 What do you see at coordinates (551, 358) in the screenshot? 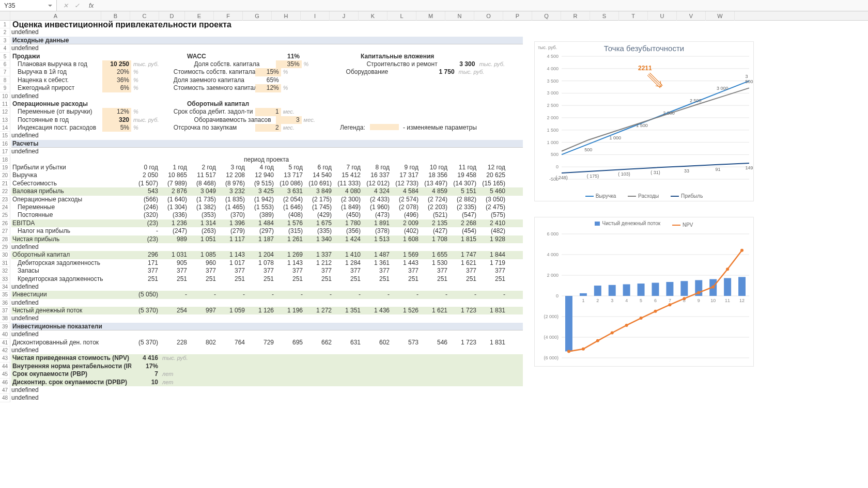
I see `svg-text: (6 000)` at bounding box center [551, 358].